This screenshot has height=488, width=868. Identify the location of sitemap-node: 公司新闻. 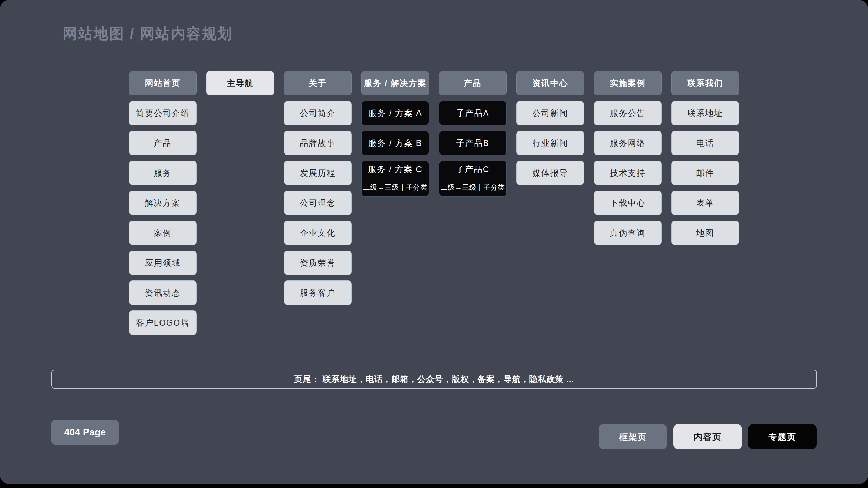
(550, 113).